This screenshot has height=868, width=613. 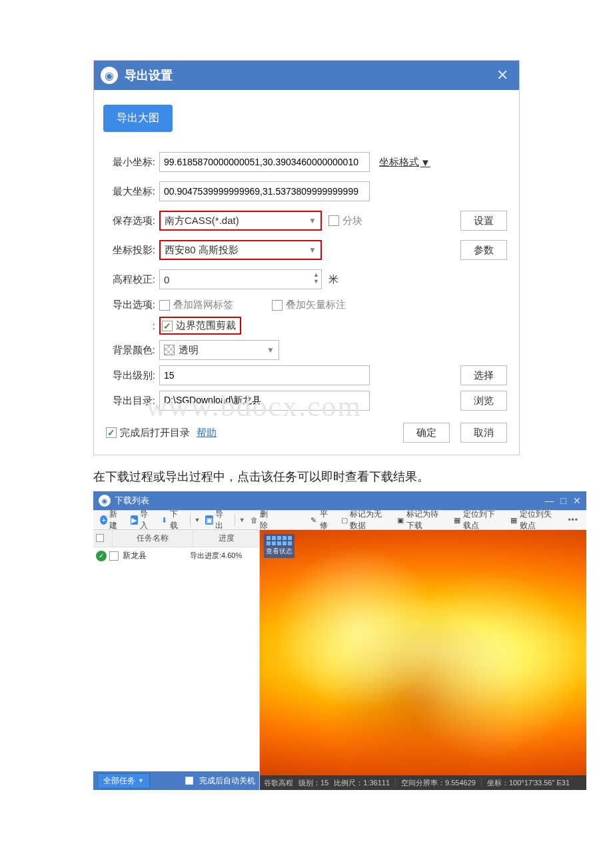 I want to click on locate-fail-button: ▦定位到失败点, so click(x=534, y=520).